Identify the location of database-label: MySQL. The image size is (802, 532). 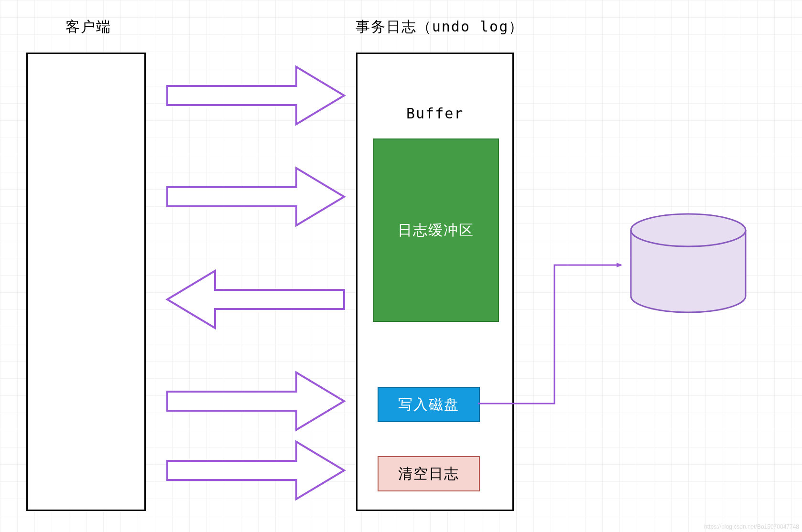
(691, 263).